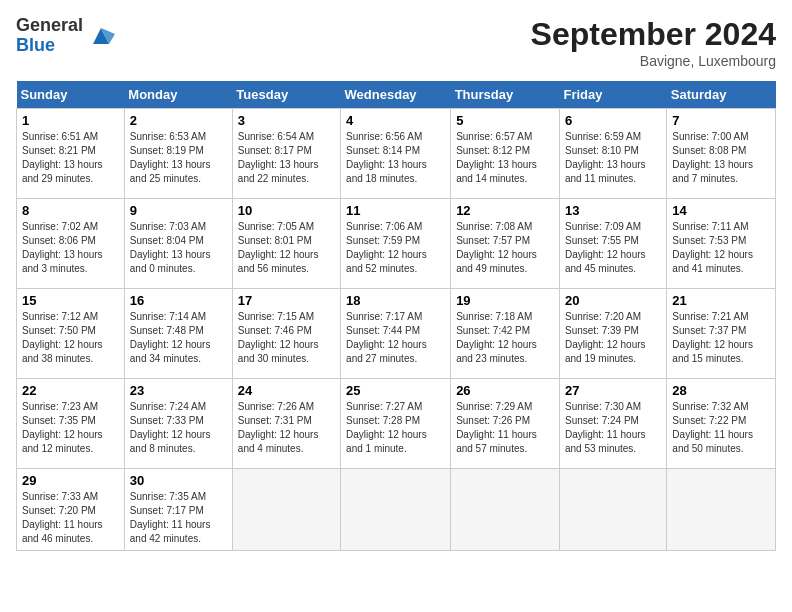 The image size is (792, 612). I want to click on day-info: Sunrise: 7:12 AM Sunset: 7:50 PM Dayligh…, so click(70, 338).